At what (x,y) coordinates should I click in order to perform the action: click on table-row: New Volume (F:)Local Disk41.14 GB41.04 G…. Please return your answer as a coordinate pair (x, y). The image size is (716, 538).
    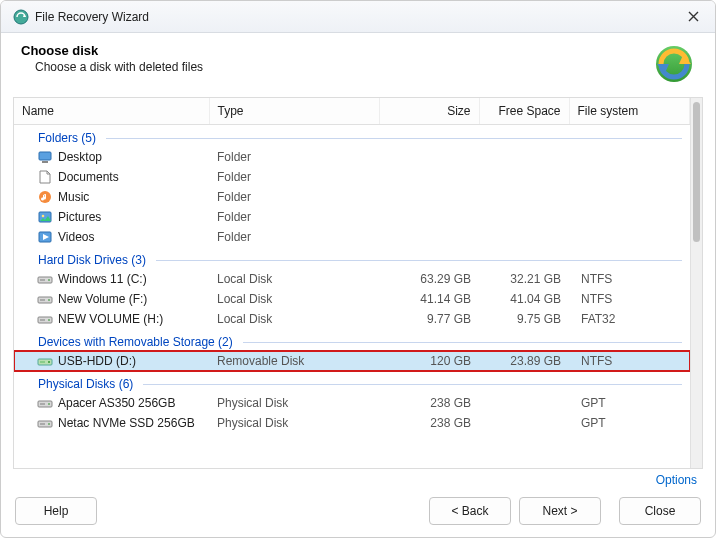
    Looking at the image, I should click on (352, 299).